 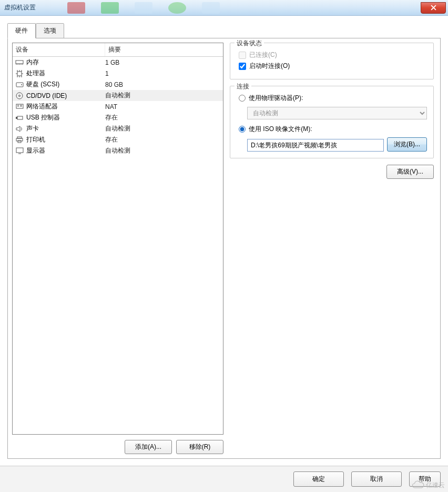 What do you see at coordinates (19, 129) in the screenshot?
I see `sound-icon` at bounding box center [19, 129].